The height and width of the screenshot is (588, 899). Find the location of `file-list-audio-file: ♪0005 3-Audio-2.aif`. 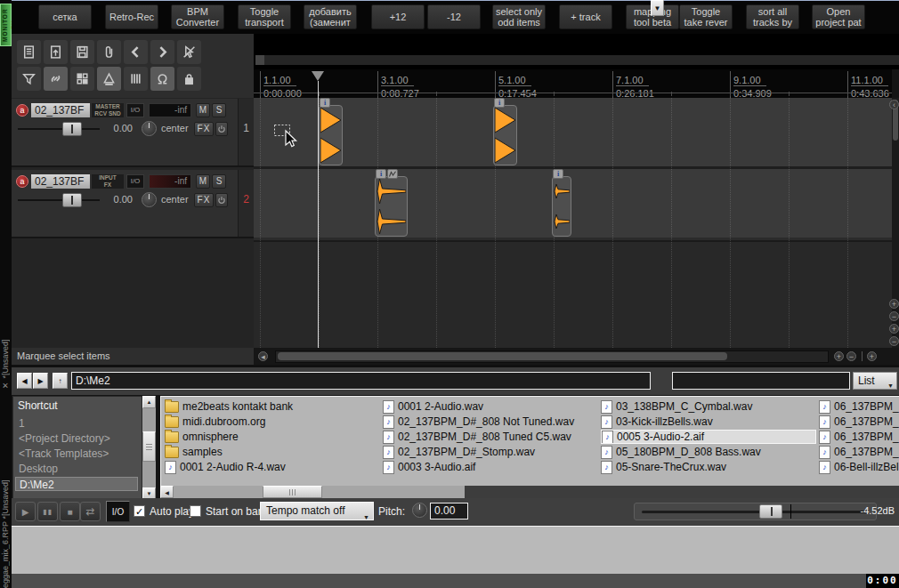

file-list-audio-file: ♪0005 3-Audio-2.aif is located at coordinates (709, 437).